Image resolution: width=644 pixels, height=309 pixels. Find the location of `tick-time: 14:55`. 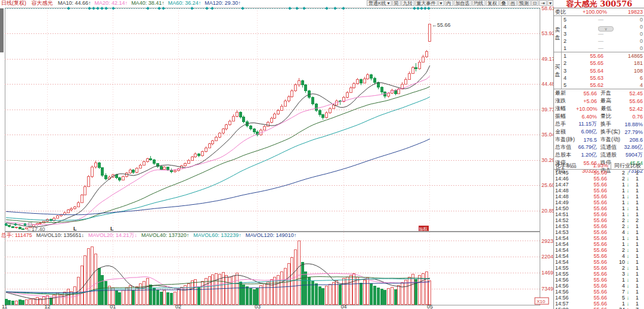

tick-time: 14:55 is located at coordinates (564, 268).